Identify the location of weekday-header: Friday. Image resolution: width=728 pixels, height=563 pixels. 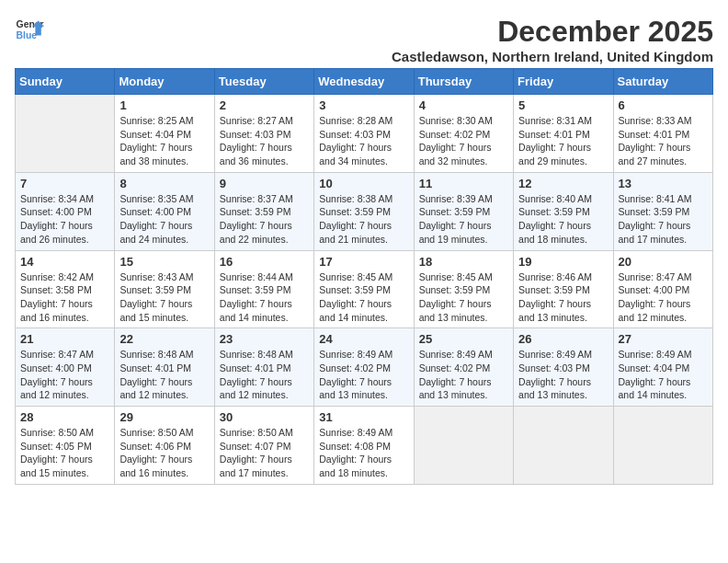
(563, 82).